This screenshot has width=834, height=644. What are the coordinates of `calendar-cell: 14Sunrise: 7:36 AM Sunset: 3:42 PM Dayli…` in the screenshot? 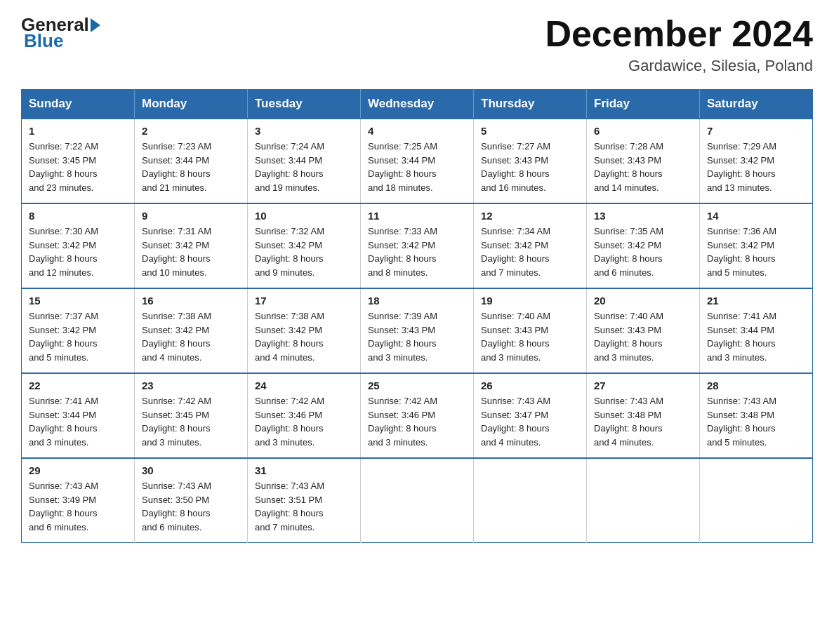 It's located at (757, 246).